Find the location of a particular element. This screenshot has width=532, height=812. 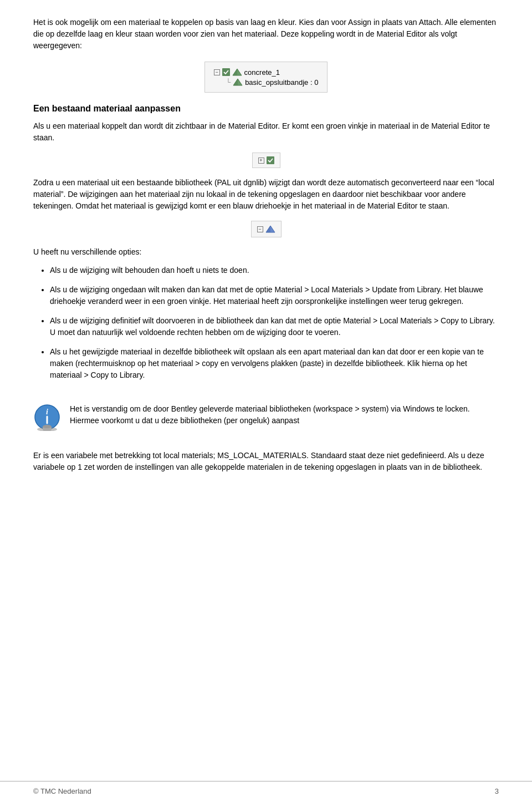

info-text: Het is verstandig om de door Bentley gel… is located at coordinates (284, 415).